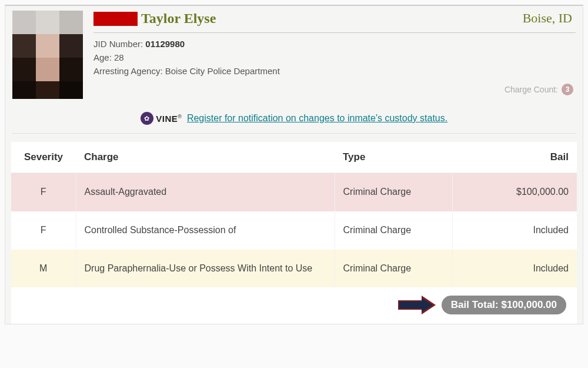  What do you see at coordinates (179, 19) in the screenshot?
I see `inmate-name: Taylor Elyse` at bounding box center [179, 19].